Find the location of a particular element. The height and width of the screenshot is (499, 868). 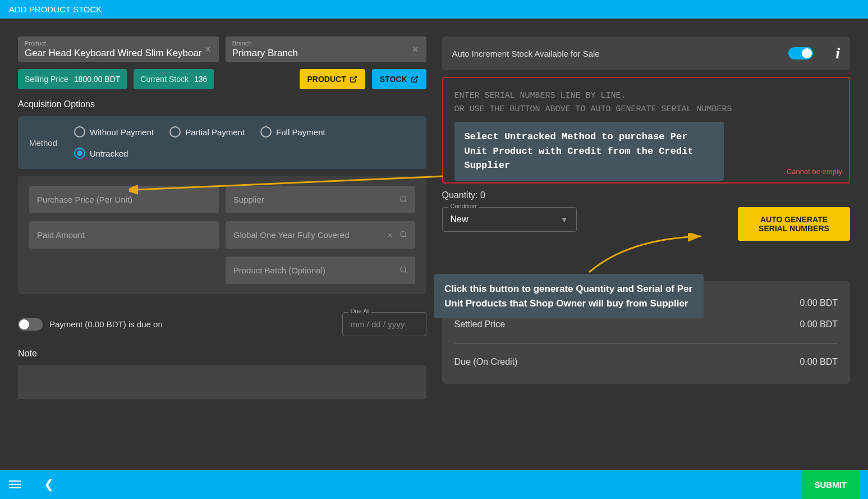

serial-numbers-textarea: ENTER SERIAL NUMBERS LINE BY LINE. OR US… is located at coordinates (646, 130).